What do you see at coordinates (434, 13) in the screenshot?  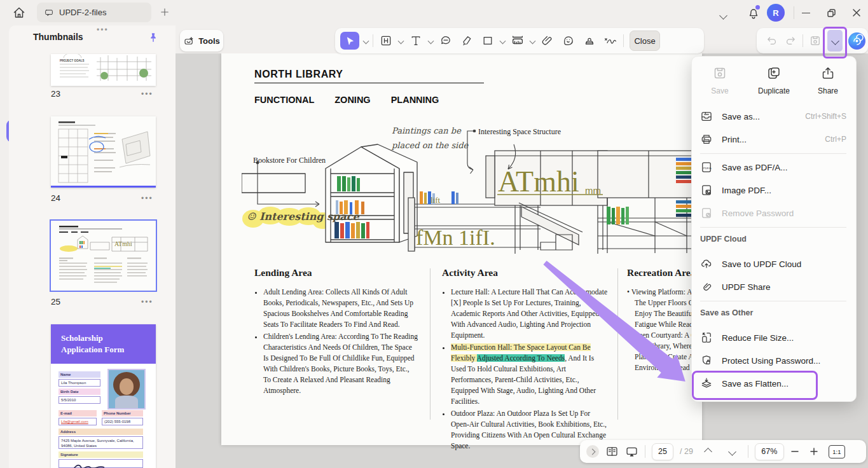 I see `titlebar: UPDF-2-files R` at bounding box center [434, 13].